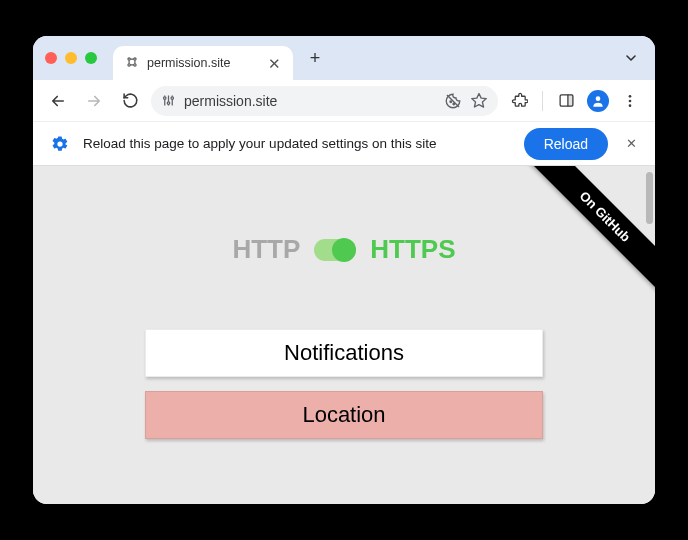 The height and width of the screenshot is (540, 688). I want to click on https-label: HTTPS, so click(412, 250).